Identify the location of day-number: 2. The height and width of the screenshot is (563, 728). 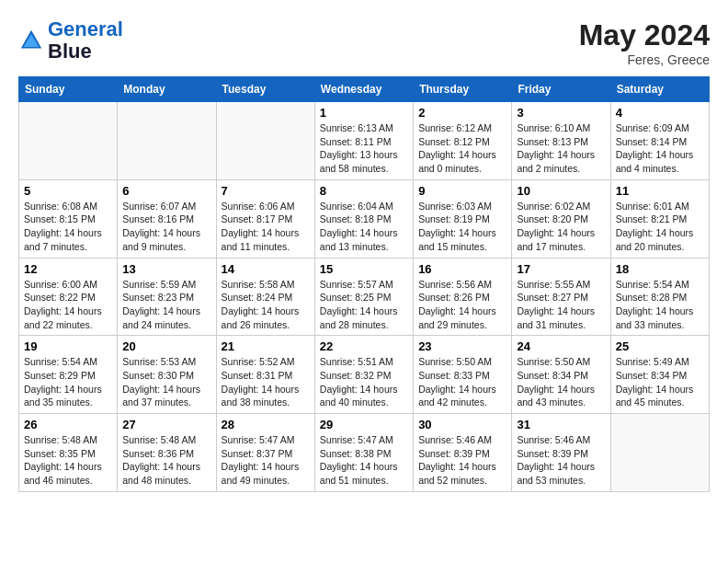
(462, 112).